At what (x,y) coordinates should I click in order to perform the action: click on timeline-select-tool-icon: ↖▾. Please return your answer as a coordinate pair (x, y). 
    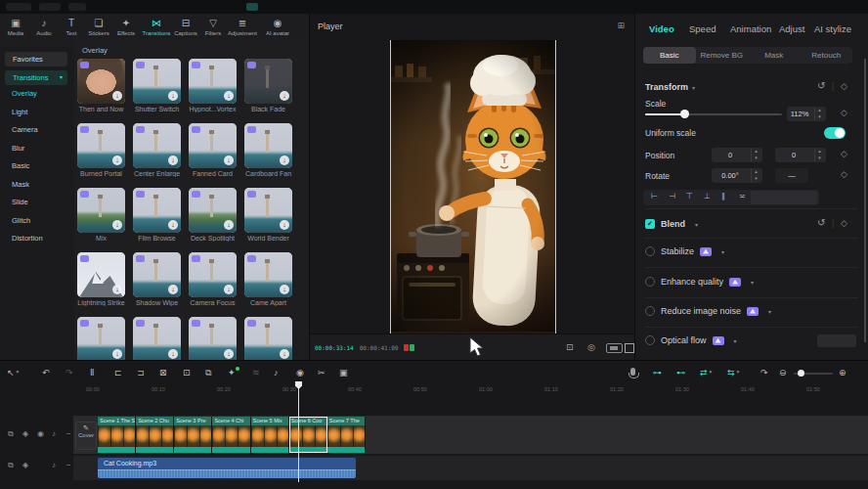
    Looking at the image, I should click on (13, 373).